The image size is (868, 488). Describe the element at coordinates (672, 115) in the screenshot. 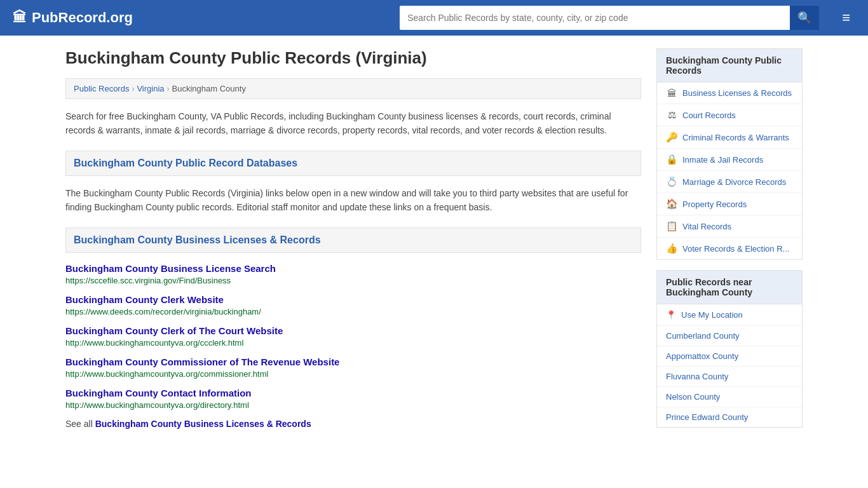

I see `court-icon: ⚖` at that location.